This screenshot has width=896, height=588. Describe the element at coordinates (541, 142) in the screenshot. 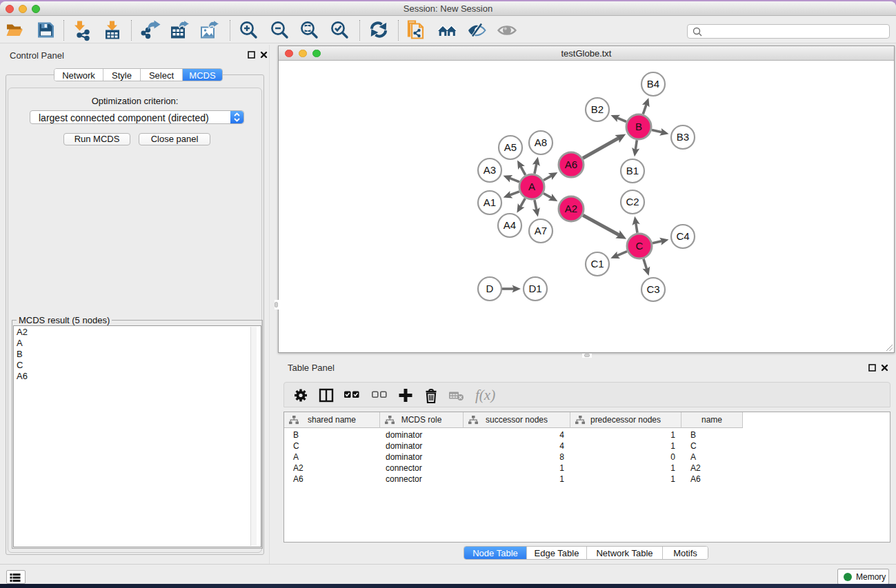

I see `svg-text: A8` at that location.